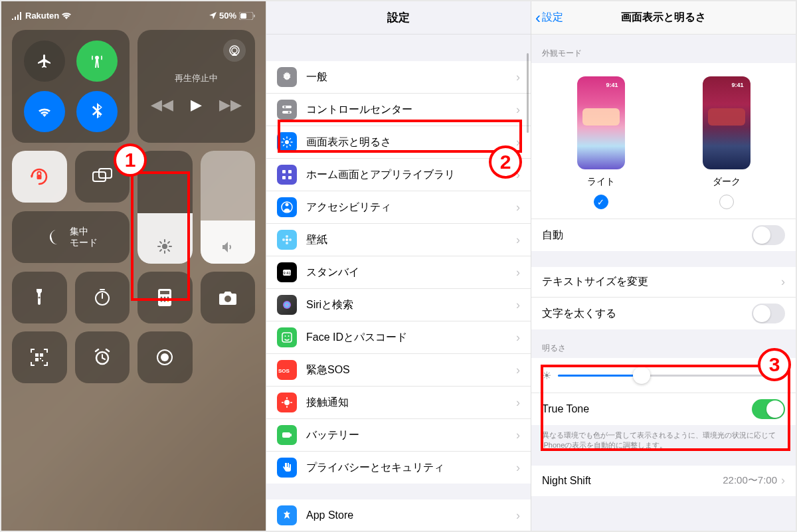  What do you see at coordinates (601, 143) in the screenshot?
I see `appearance-light-option: 9:41 ライト ✓` at bounding box center [601, 143].